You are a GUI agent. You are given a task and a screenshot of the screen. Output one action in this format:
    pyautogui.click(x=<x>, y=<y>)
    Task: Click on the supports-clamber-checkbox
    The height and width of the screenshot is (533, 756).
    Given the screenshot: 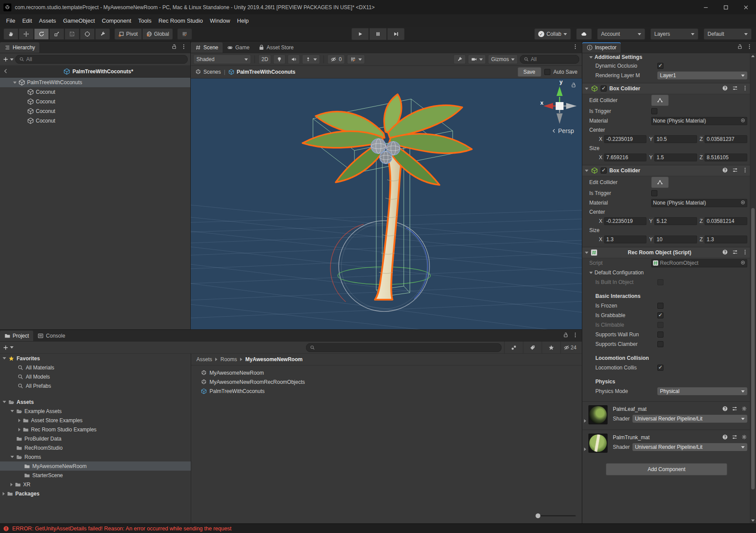 What is the action you would take?
    pyautogui.click(x=660, y=344)
    